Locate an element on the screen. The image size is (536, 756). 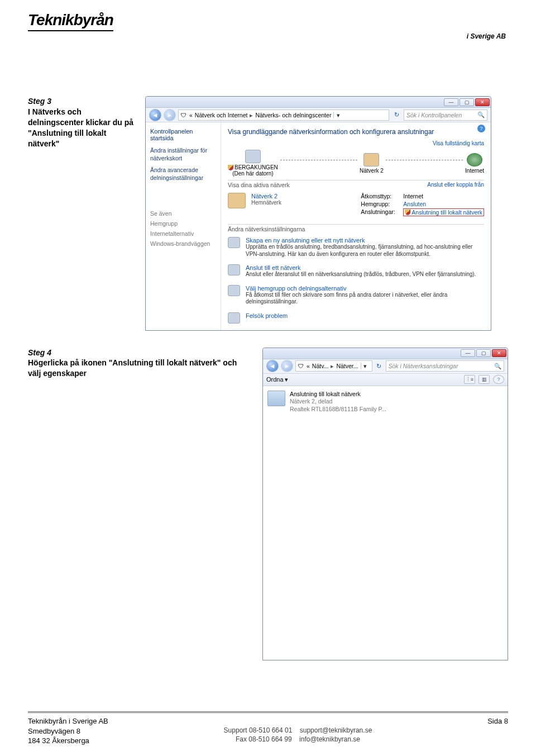
connection-item: Anslutning till lokalt nätverk Nätverk 2… is located at coordinates (385, 402).